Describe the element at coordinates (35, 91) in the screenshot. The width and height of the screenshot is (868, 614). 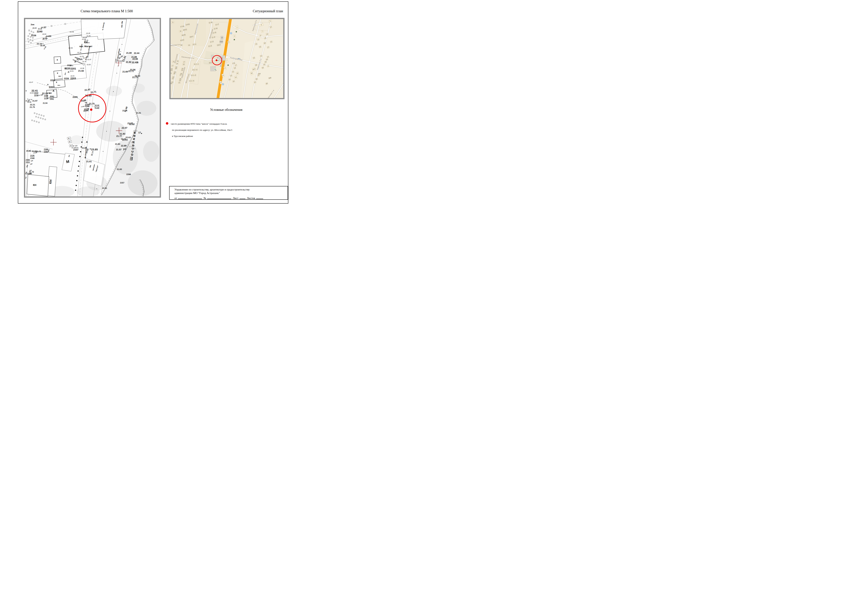
I see `svg-text: 22.41` at that location.